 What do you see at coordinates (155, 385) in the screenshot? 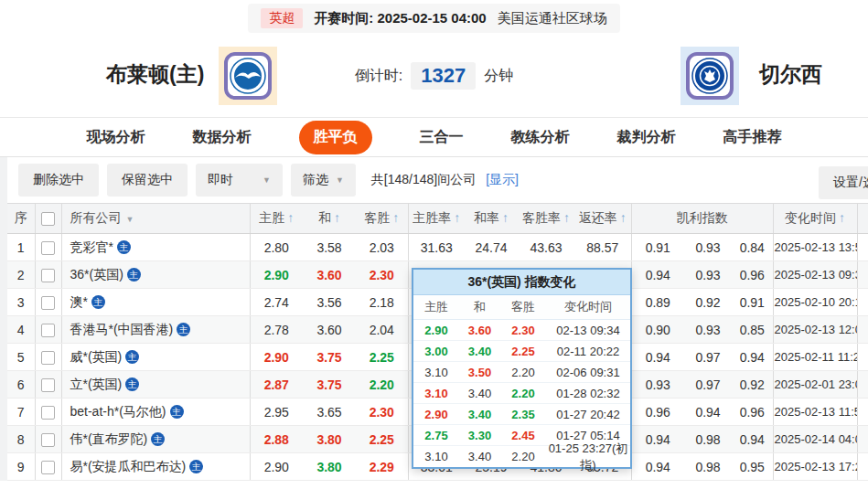
I see `company-cell: 立*(英国)主` at bounding box center [155, 385].